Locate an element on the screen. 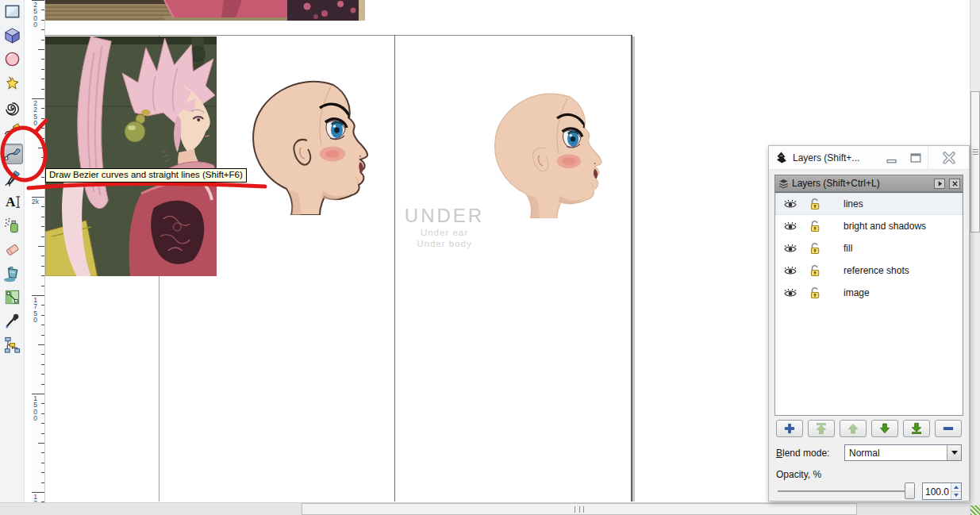 Image resolution: width=980 pixels, height=515 pixels. eraser-tool is located at coordinates (13, 249).